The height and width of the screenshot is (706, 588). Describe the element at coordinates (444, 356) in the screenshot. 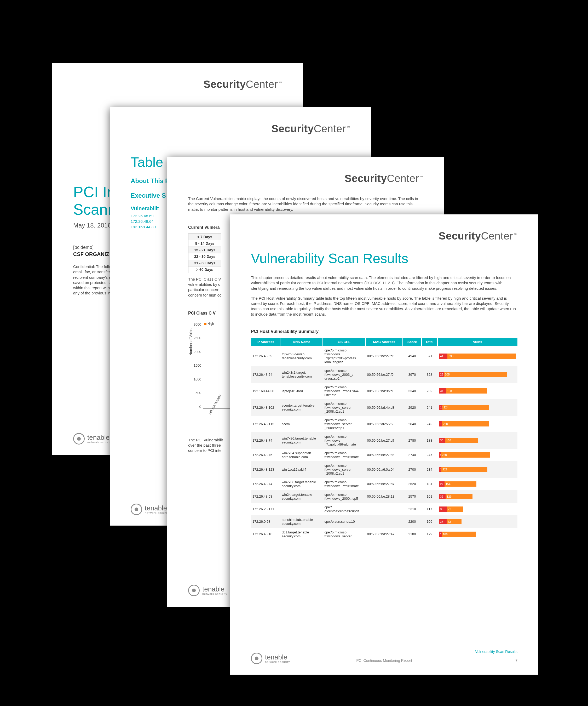

I see `critical-segment: 41` at that location.